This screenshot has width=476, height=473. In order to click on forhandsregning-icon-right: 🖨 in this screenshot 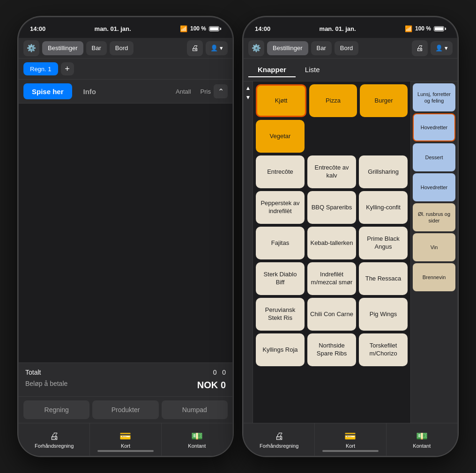, I will do `click(279, 436)`.